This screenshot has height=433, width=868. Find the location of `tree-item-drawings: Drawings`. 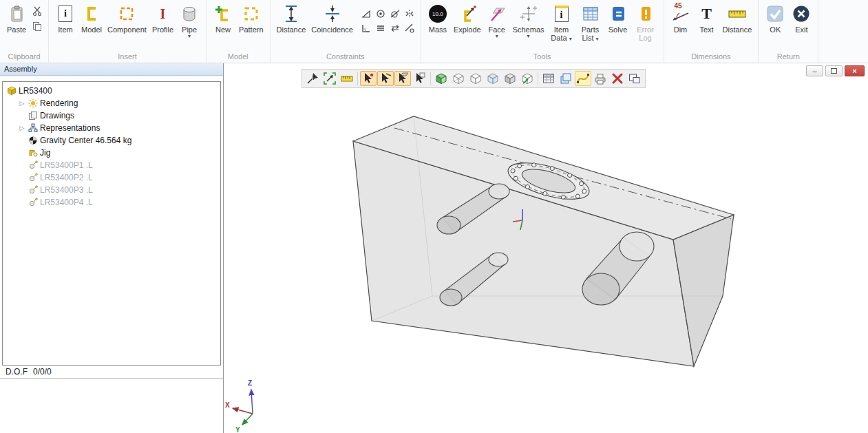

tree-item-drawings: Drawings is located at coordinates (112, 116).